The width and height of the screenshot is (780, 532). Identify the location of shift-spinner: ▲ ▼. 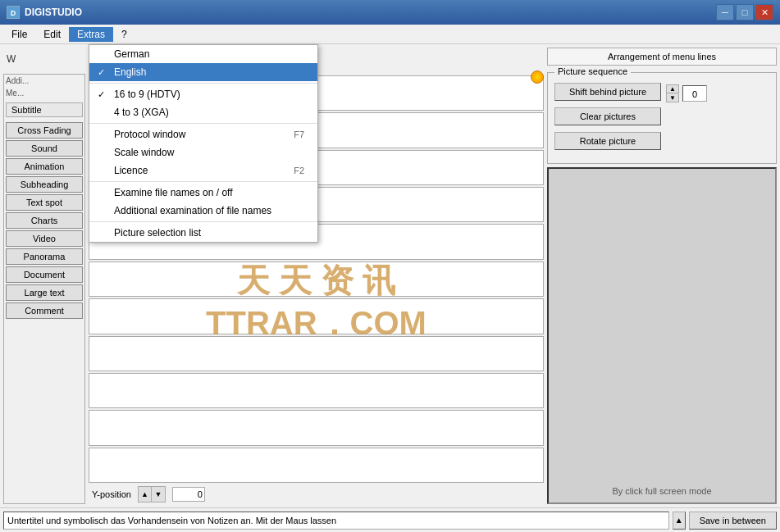
(673, 93).